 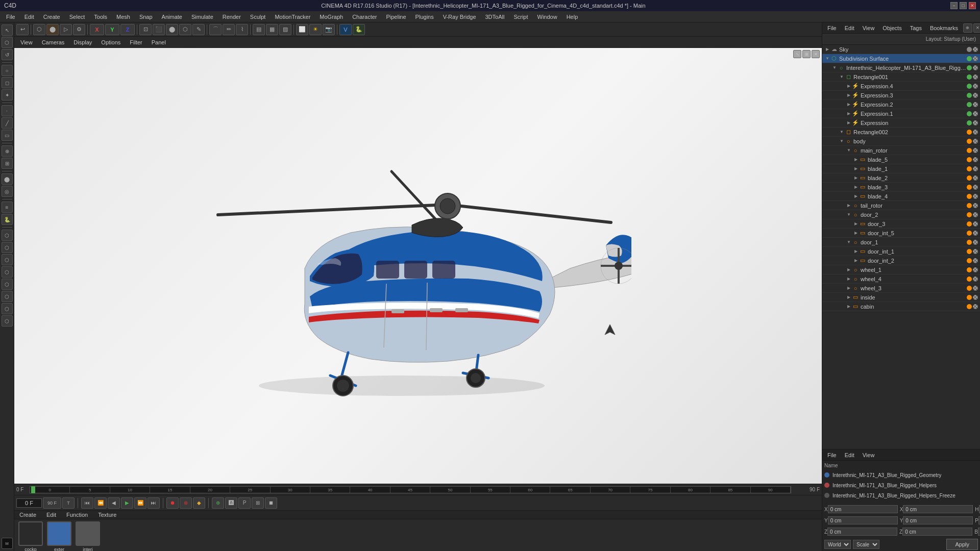 I want to click on mat-menu-create: Create, so click(x=28, y=515).